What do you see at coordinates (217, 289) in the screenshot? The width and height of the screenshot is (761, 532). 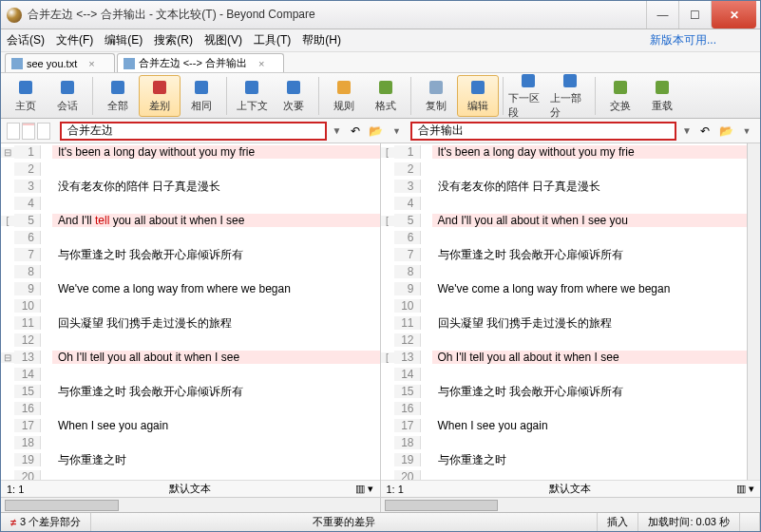 I see `line-text: We've come a long way from where we bega…` at bounding box center [217, 289].